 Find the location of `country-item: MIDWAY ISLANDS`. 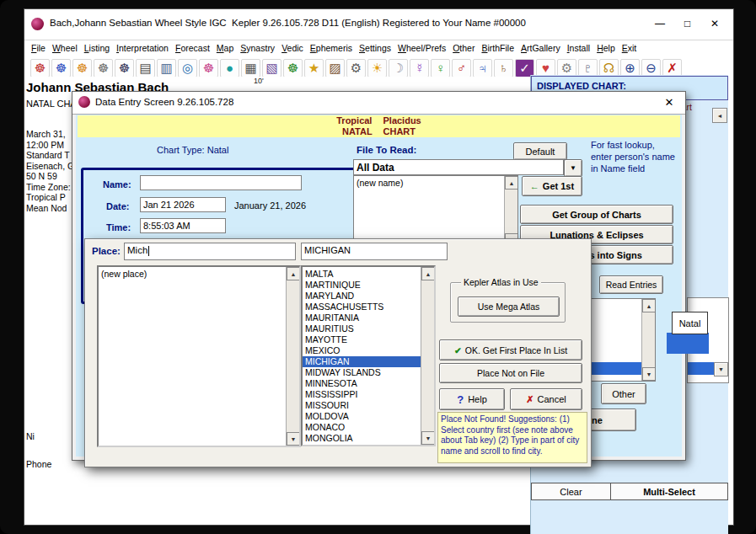

country-item: MIDWAY ISLANDS is located at coordinates (362, 372).